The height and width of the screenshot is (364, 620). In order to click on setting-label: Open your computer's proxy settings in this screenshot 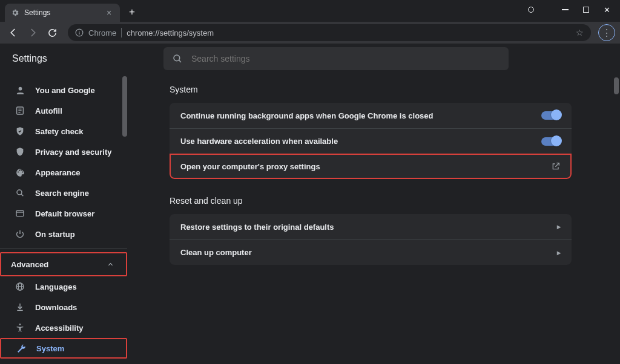, I will do `click(251, 167)`.